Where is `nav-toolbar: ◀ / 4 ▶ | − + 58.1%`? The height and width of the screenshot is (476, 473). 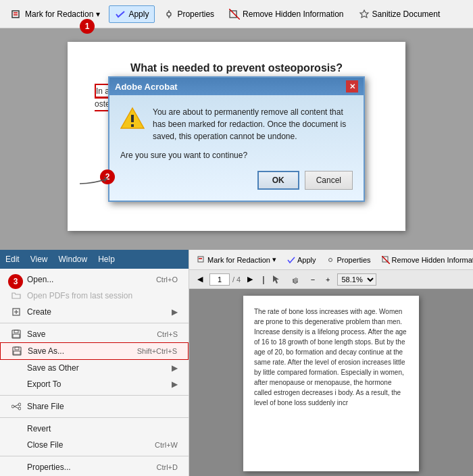 nav-toolbar: ◀ / 4 ▶ | − + 58.1% is located at coordinates (331, 280).